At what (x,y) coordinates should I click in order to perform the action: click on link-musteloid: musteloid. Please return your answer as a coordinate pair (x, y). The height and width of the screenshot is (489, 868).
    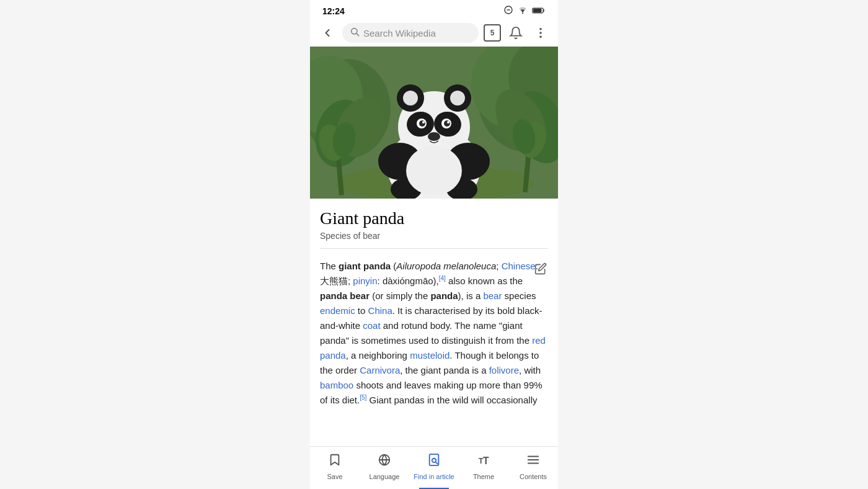
    Looking at the image, I should click on (430, 355).